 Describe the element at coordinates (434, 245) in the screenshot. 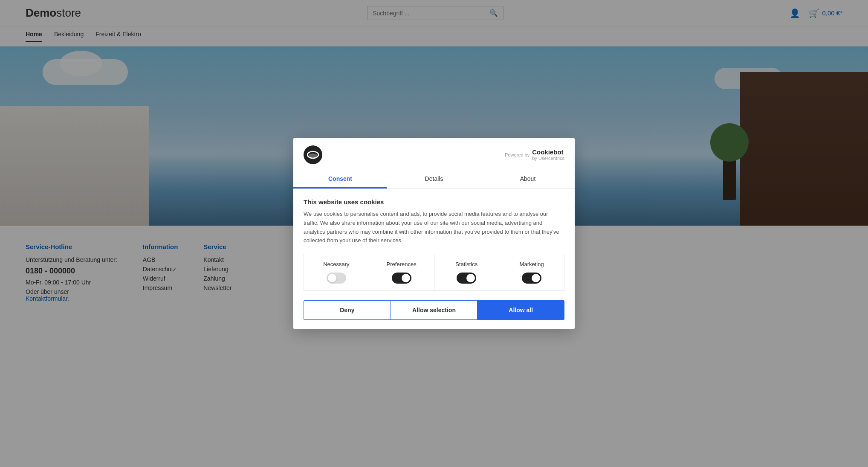

I see `cookie-body: This website uses cookies We use cookies…` at that location.